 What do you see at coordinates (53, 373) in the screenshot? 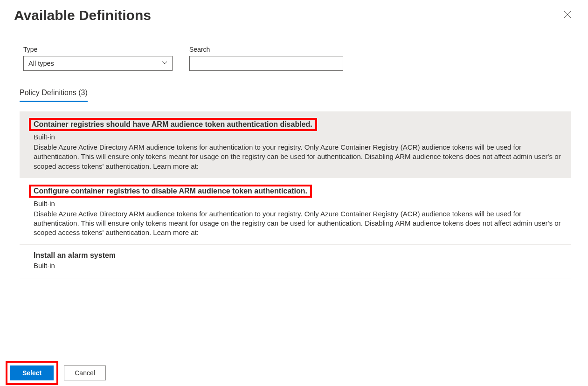
I see `footer-actions: Select Cancel` at bounding box center [53, 373].